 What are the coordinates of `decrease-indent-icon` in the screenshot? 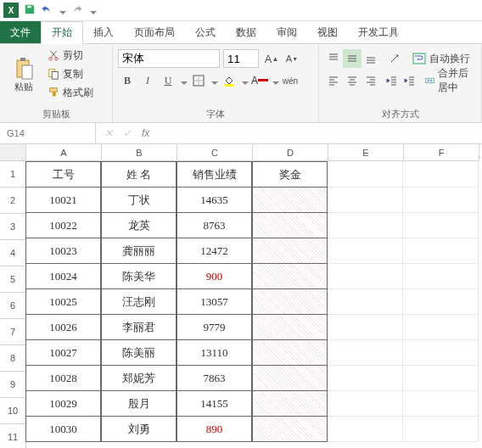 It's located at (392, 81).